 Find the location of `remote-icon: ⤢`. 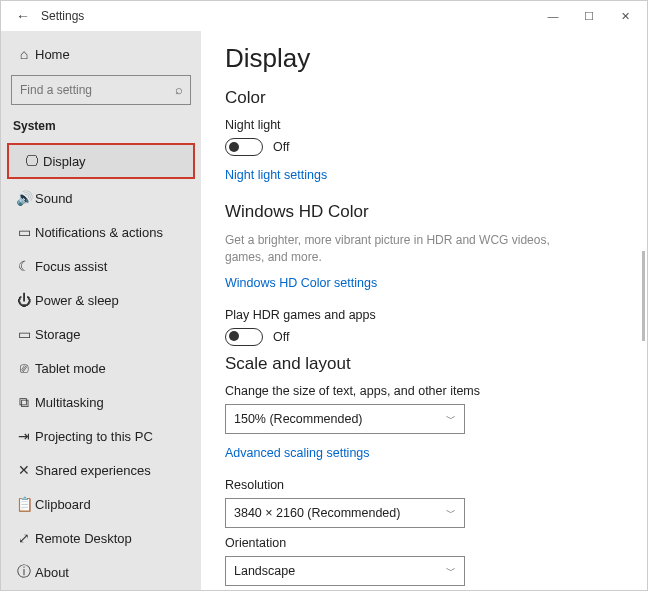

remote-icon: ⤢ is located at coordinates (24, 538).